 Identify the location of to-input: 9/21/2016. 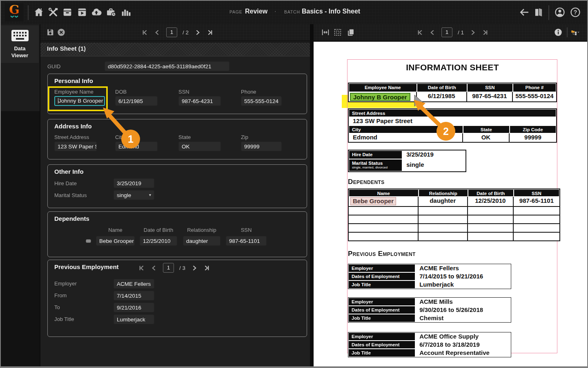
(134, 307).